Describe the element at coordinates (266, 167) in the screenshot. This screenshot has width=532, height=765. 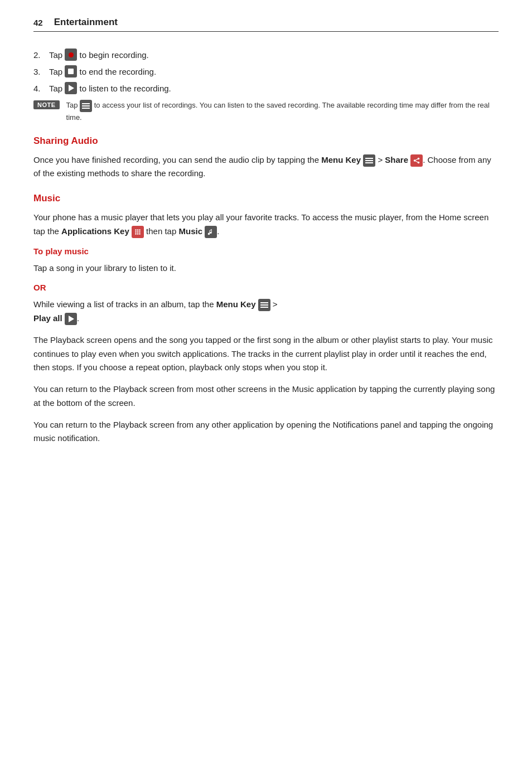
I see `sharing-audio-text: Once you have finished recording, you ca…` at that location.